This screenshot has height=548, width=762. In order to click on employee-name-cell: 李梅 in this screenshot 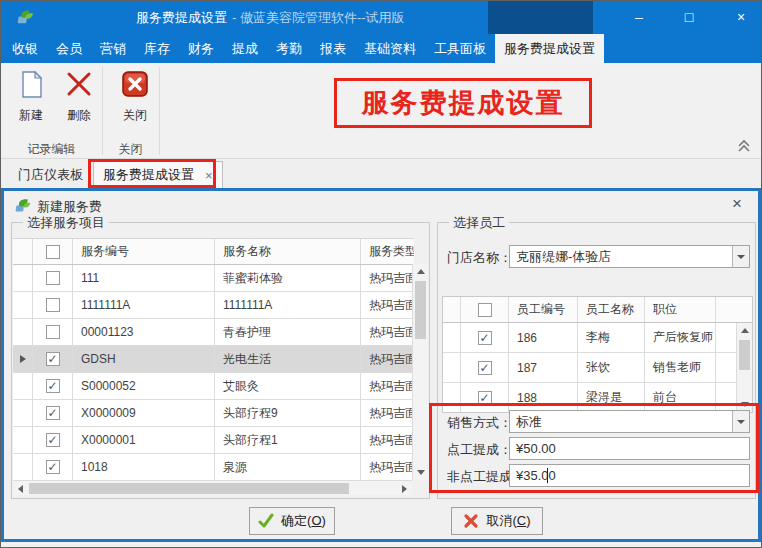, I will do `click(612, 338)`.